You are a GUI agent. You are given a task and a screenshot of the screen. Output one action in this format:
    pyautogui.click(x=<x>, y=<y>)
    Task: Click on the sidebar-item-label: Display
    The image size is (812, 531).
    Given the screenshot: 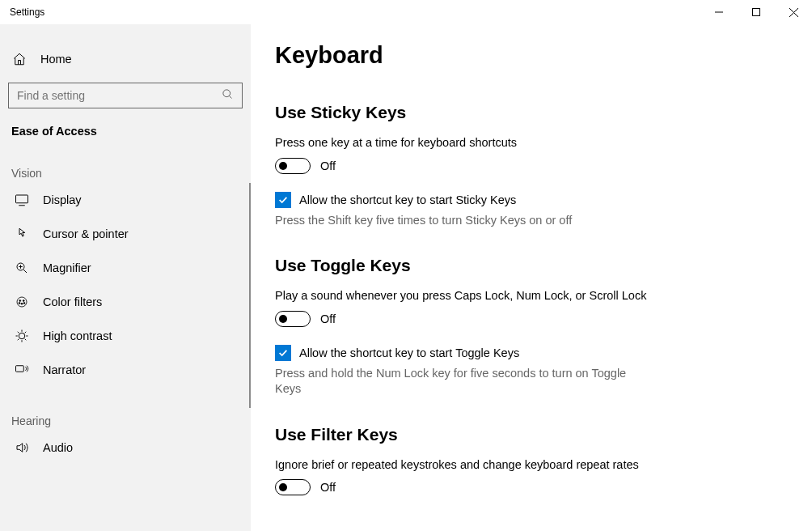 What is the action you would take?
    pyautogui.click(x=62, y=200)
    